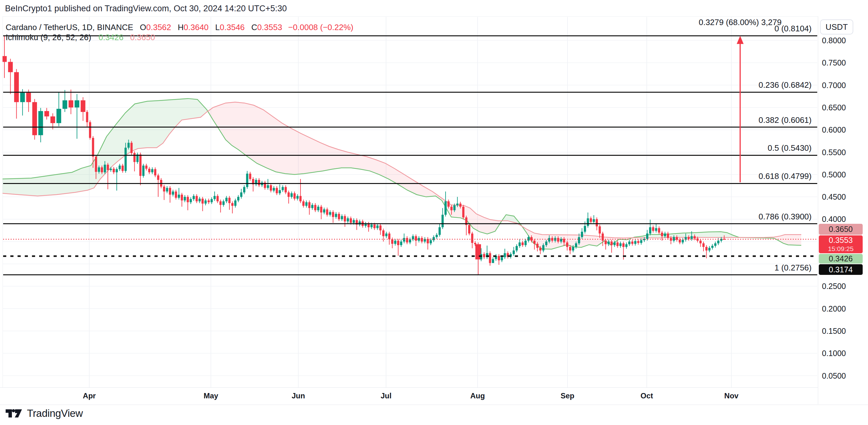 The width and height of the screenshot is (868, 425). What do you see at coordinates (755, 29) in the screenshot?
I see `fib-level-label: 0 (0.8104)` at bounding box center [755, 29].